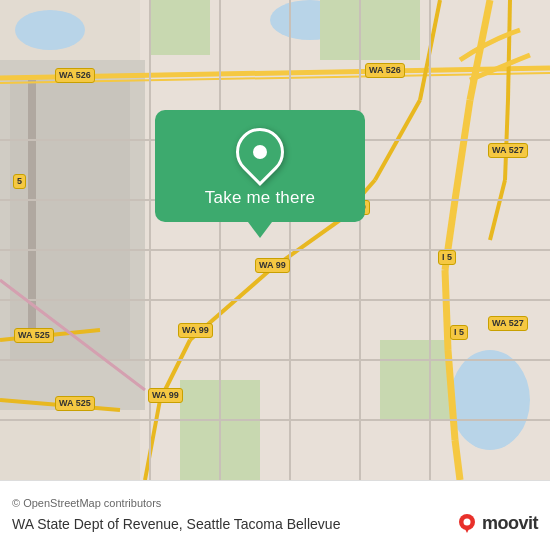 The image size is (550, 550). Describe the element at coordinates (508, 324) in the screenshot. I see `road-label-wa527-bottom: WA 527` at that location.